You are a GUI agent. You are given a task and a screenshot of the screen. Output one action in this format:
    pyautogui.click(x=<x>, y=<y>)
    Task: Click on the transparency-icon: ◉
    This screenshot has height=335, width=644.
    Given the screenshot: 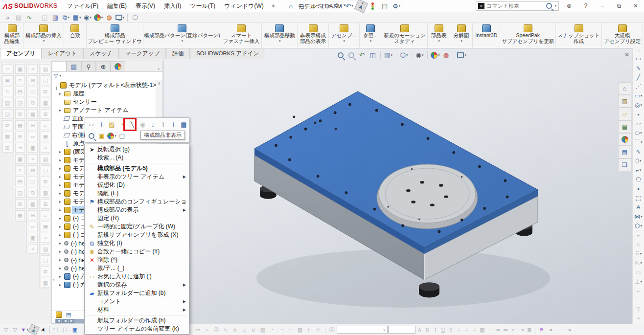 What is the action you would take?
    pyautogui.click(x=143, y=124)
    